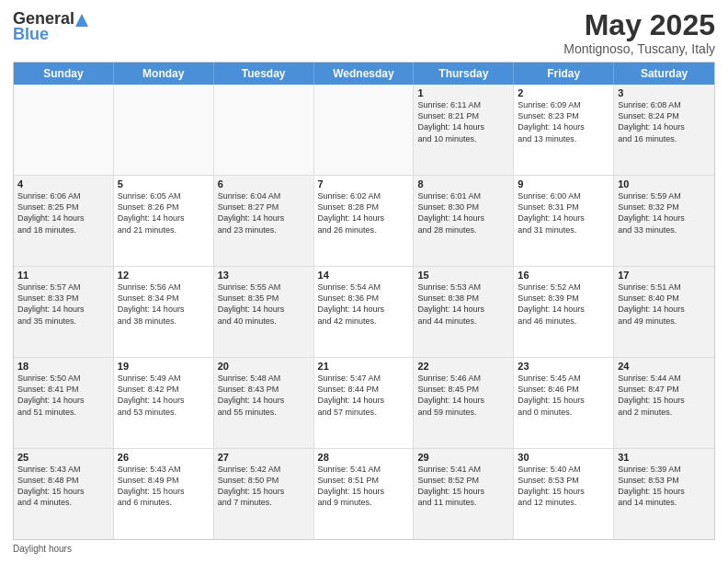 The width and height of the screenshot is (728, 563). What do you see at coordinates (265, 312) in the screenshot?
I see `calendar-cell-3-3: 13Sunrise: 5:55 AM Sunset: 8:35 PM Dayli…` at bounding box center [265, 312].